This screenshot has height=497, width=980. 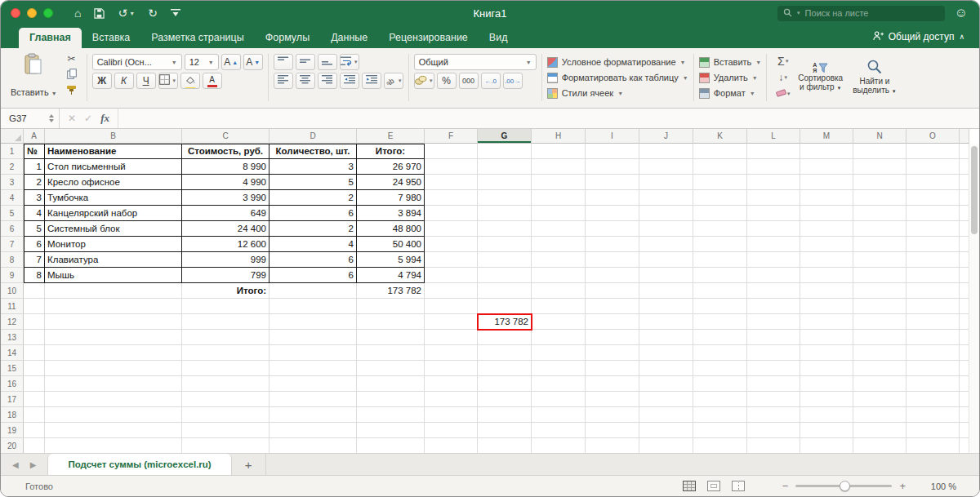 What do you see at coordinates (720, 197) in the screenshot?
I see `cell-K4` at bounding box center [720, 197].